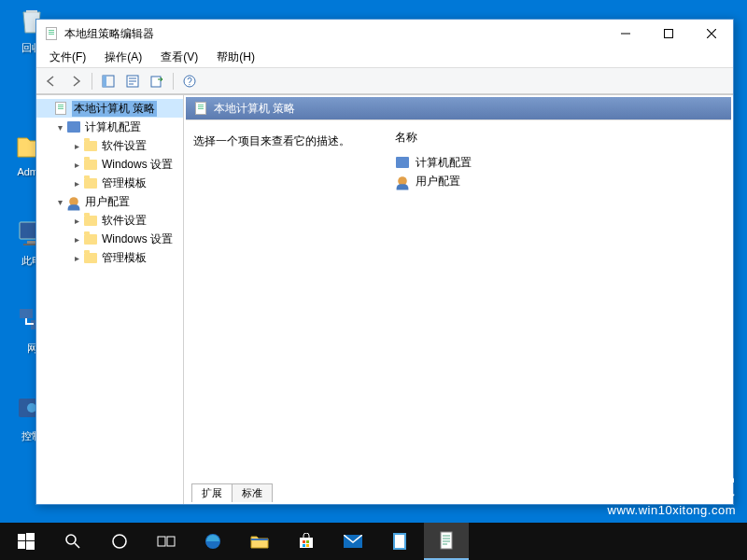  I want to click on taskbar-notepad, so click(400, 541).